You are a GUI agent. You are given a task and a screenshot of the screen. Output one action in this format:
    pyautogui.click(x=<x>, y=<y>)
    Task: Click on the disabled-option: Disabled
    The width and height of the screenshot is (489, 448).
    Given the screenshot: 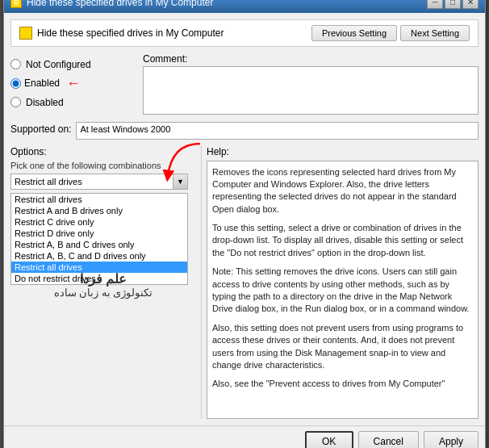 What is the action you would take?
    pyautogui.click(x=75, y=103)
    